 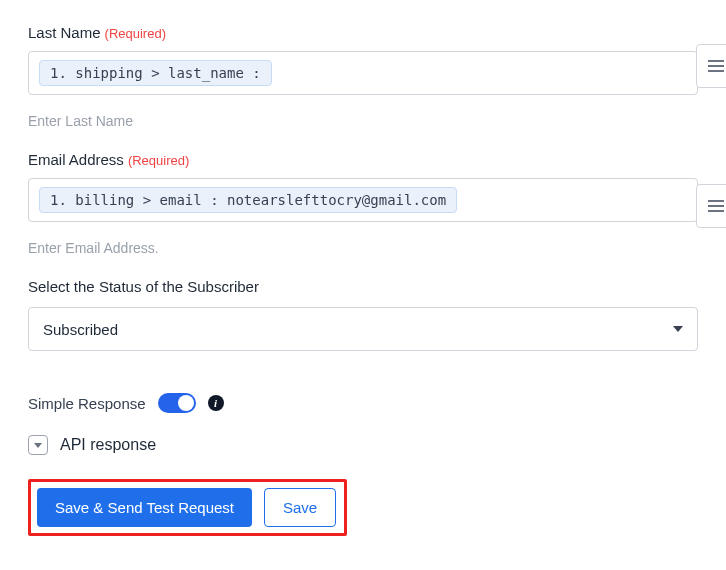 What do you see at coordinates (76, 160) in the screenshot?
I see `email-label-text: Email Address` at bounding box center [76, 160].